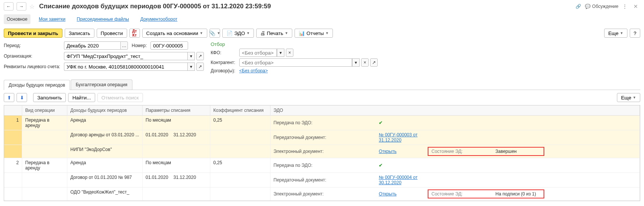  Describe the element at coordinates (37, 85) in the screenshot. I see `tab-future-incomes: Доходы будущих периодов` at that location.